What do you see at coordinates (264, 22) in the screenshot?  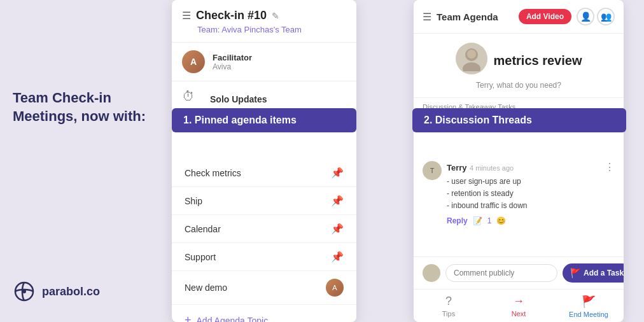 I see `panel1-header: ☰ Check-in #10 ✎ Team: Aviva Pinchas's T…` at bounding box center [264, 22].